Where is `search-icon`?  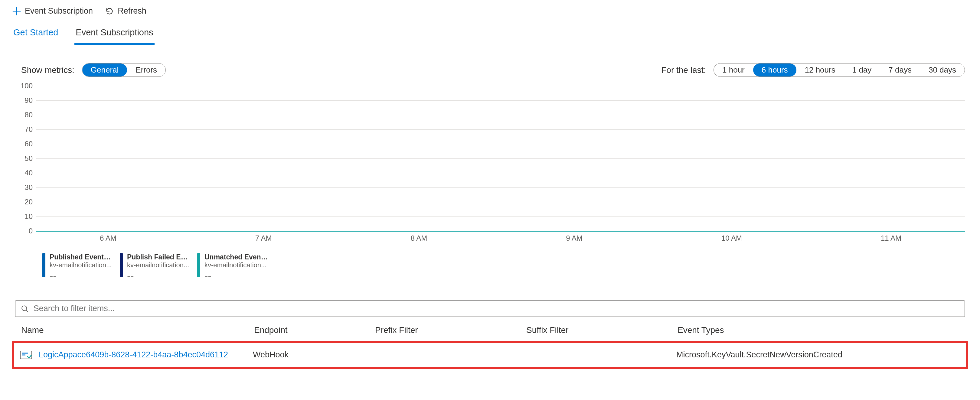 search-icon is located at coordinates (25, 309).